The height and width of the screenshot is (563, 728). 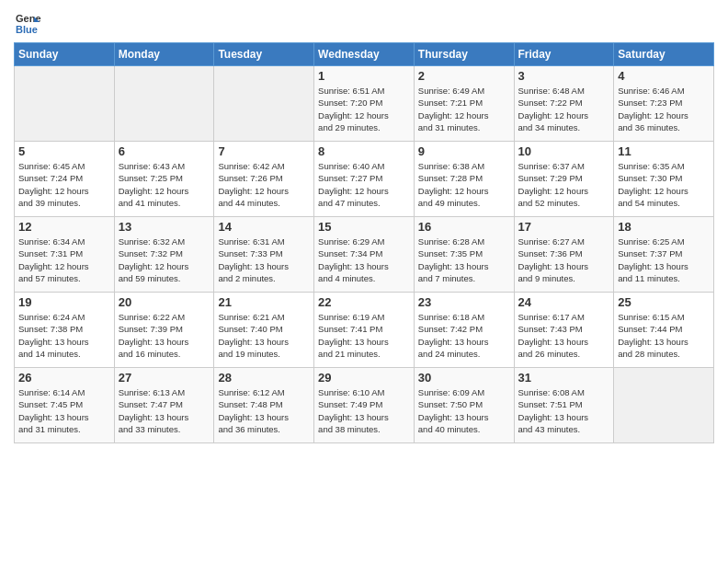 What do you see at coordinates (364, 55) in the screenshot?
I see `weekday-header-wednesday: Wednesday` at bounding box center [364, 55].